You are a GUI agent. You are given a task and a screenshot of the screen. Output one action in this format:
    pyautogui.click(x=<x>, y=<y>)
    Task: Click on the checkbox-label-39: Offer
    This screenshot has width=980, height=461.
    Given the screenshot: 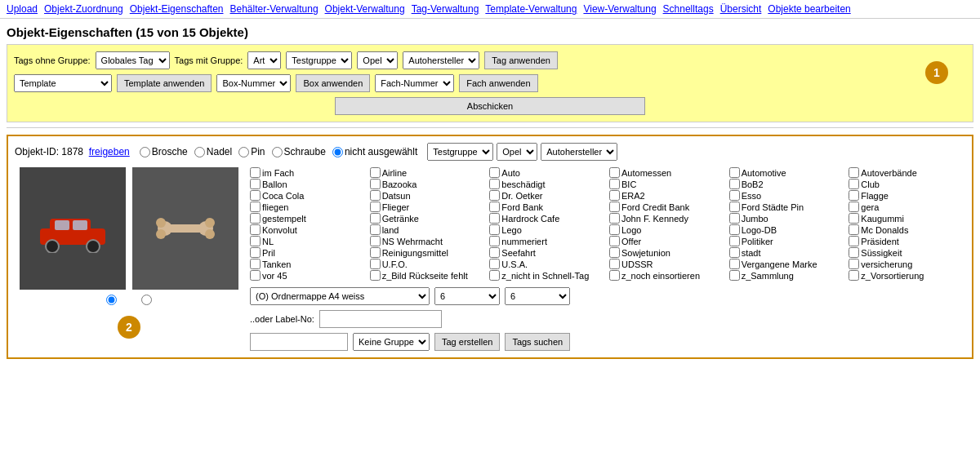 What is the action you would take?
    pyautogui.click(x=631, y=242)
    